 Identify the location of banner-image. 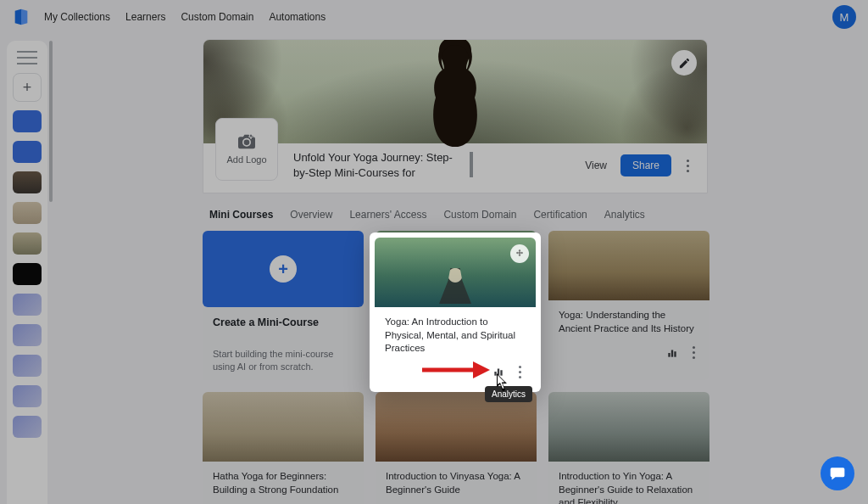
(455, 92).